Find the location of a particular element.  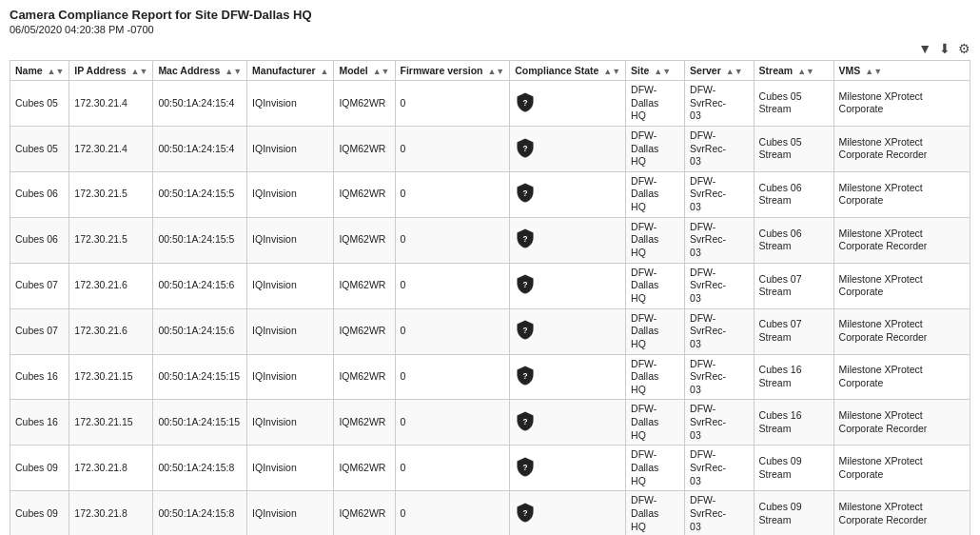

table-row: Cubes 05172.30.21.400:50:1A:24:15:4IQInv… is located at coordinates (491, 149).